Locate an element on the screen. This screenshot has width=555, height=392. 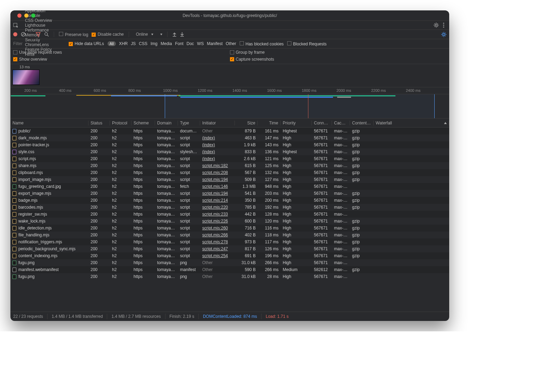
table-row: import_image.mjs200h2httpstomayac…script… is located at coordinates (230, 180).